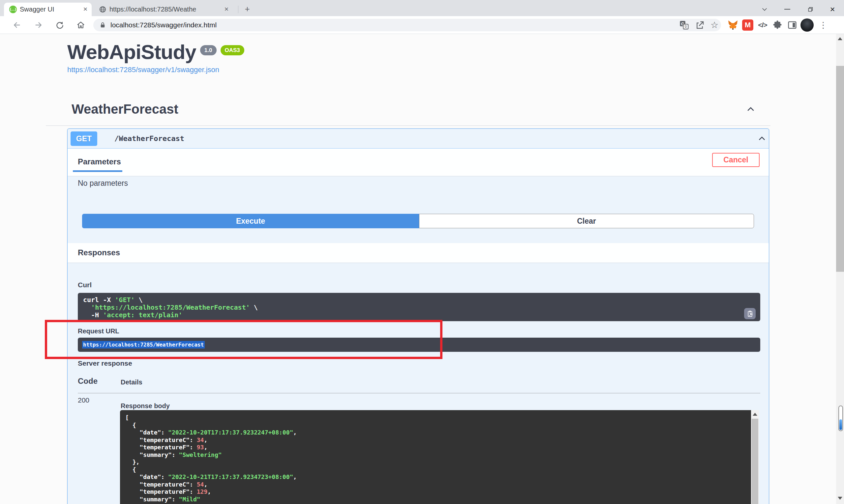 Image resolution: width=844 pixels, height=504 pixels. Describe the element at coordinates (840, 39) in the screenshot. I see `page-scroll-up-icon` at that location.